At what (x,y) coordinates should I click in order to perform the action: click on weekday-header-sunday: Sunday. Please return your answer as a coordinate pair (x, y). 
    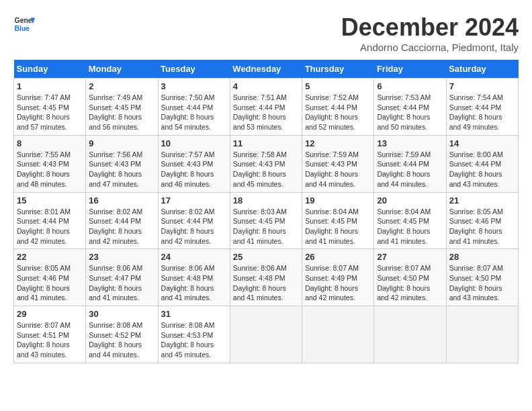
    Looking at the image, I should click on (50, 69).